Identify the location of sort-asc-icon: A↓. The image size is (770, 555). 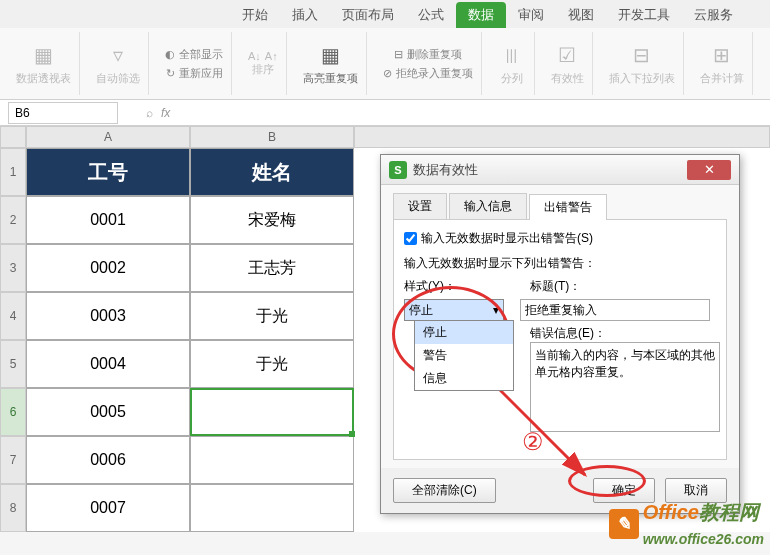
(254, 56).